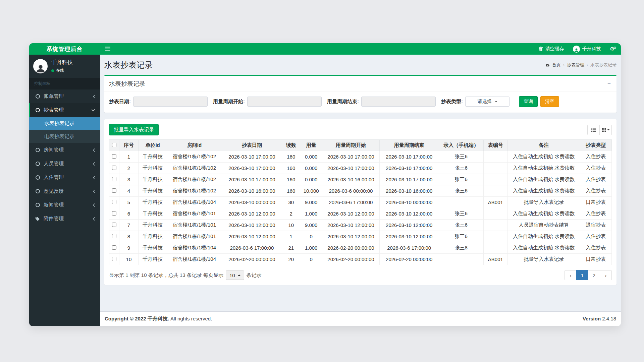  What do you see at coordinates (114, 145) in the screenshot?
I see `select-all-checkbox` at bounding box center [114, 145].